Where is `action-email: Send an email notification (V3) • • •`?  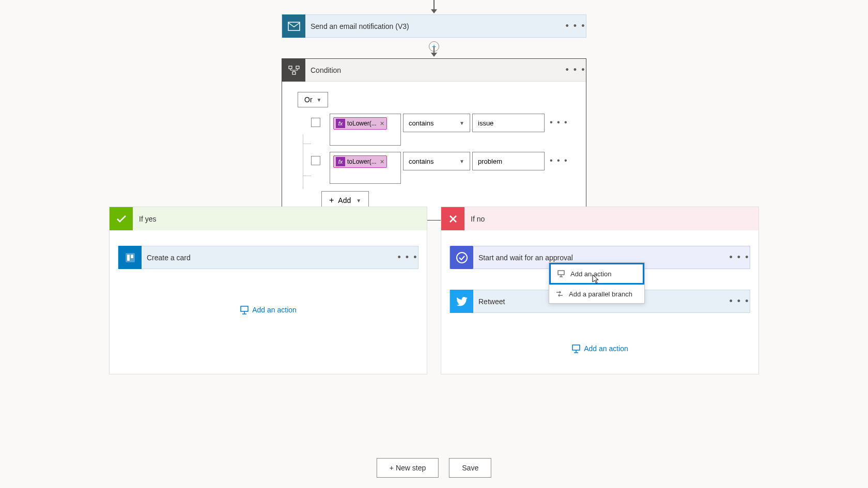 action-email: Send an email notification (V3) • • • is located at coordinates (434, 26).